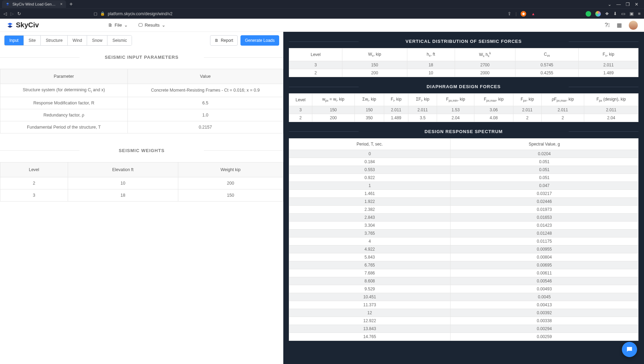 This screenshot has height=364, width=644. I want to click on close-window-icon: ✕, so click(636, 4).